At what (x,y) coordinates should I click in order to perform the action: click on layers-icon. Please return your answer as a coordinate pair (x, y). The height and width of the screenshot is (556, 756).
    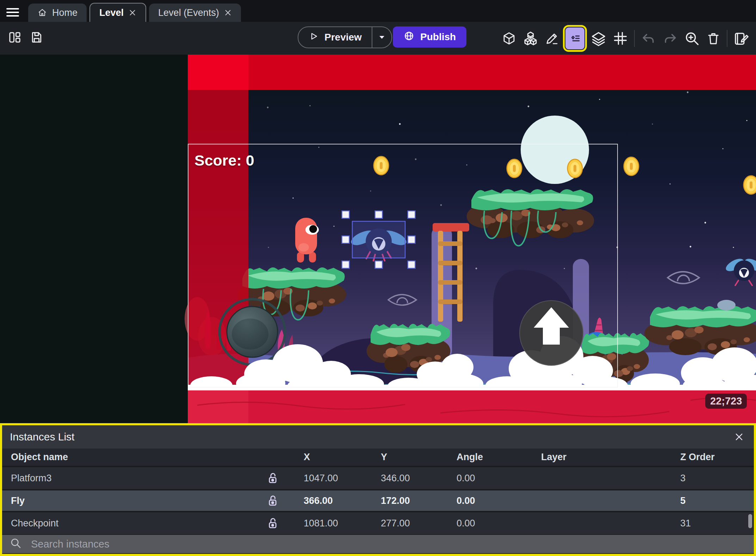
    Looking at the image, I should click on (599, 38).